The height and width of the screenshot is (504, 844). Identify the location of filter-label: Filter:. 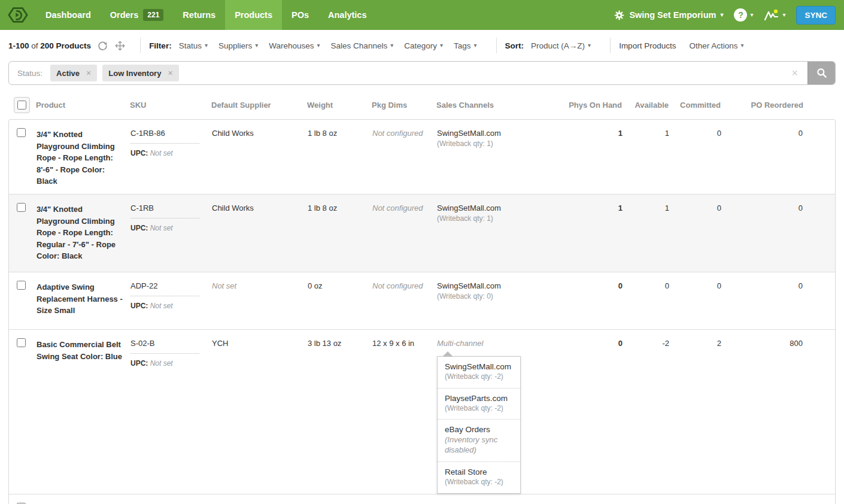
(160, 45).